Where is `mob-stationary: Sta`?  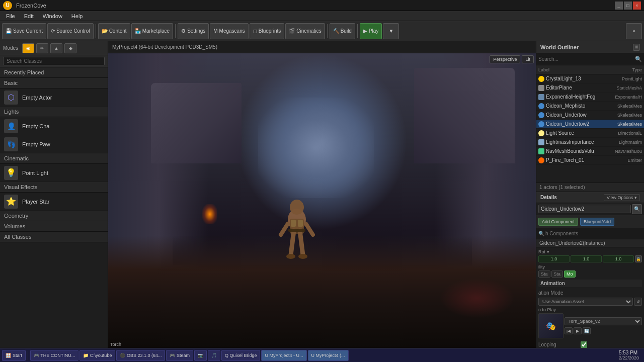
mob-stationary: Sta is located at coordinates (557, 274).